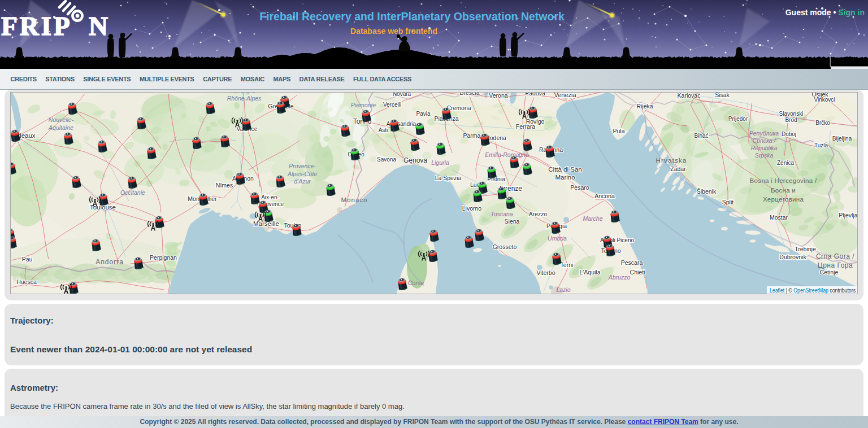  Describe the element at coordinates (302, 181) in the screenshot. I see `svg-text: d'Azur` at that location.